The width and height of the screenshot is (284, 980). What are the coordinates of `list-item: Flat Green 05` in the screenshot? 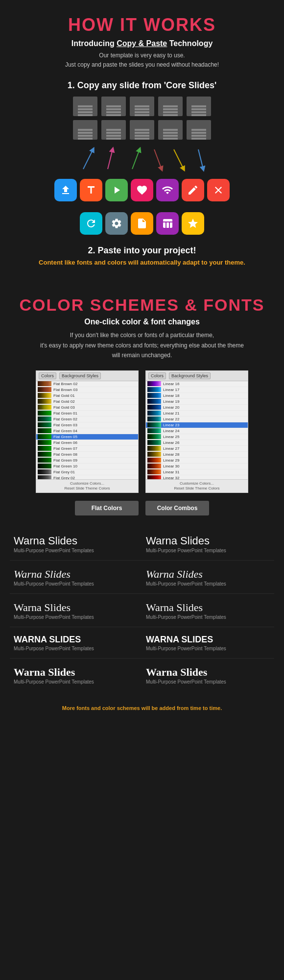 It's located at (87, 437).